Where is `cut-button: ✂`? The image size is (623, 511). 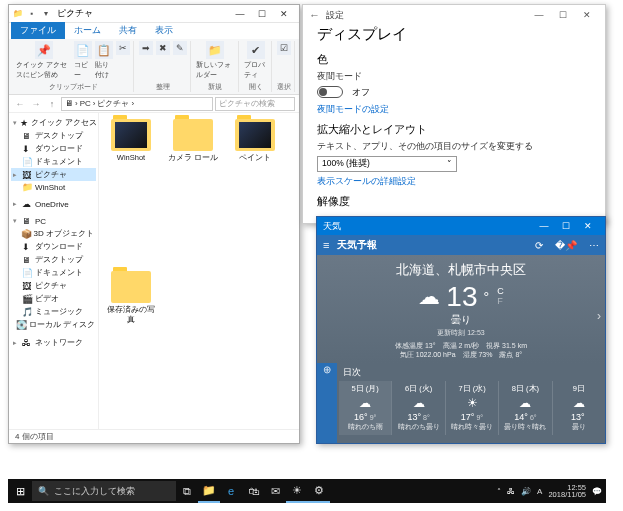 cut-button: ✂ is located at coordinates (123, 48).